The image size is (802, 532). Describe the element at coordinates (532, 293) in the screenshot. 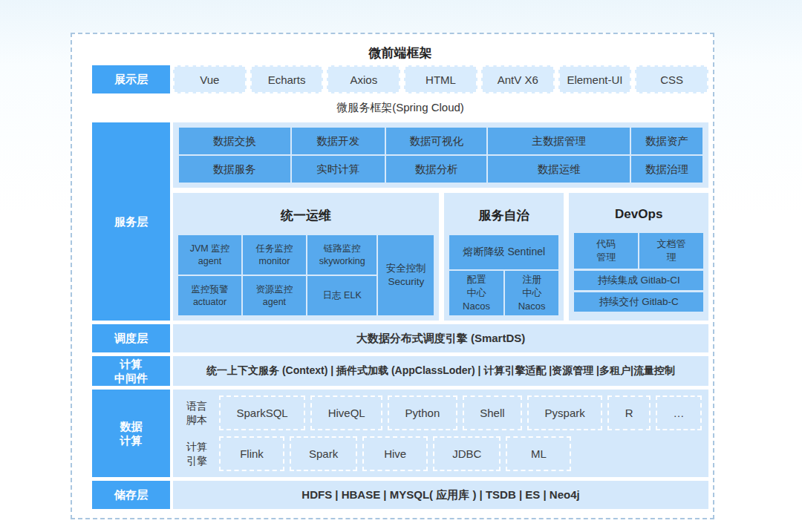

I see `registry-center-box: 注册 中心 Nacos` at that location.